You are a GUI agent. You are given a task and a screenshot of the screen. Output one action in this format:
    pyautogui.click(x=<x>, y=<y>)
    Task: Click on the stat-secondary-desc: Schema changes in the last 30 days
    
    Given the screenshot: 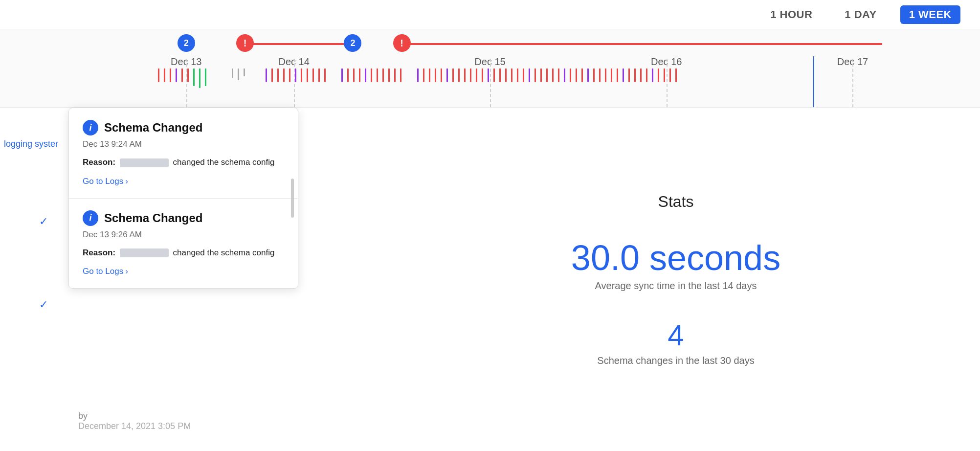 What is the action you would take?
    pyautogui.click(x=676, y=361)
    